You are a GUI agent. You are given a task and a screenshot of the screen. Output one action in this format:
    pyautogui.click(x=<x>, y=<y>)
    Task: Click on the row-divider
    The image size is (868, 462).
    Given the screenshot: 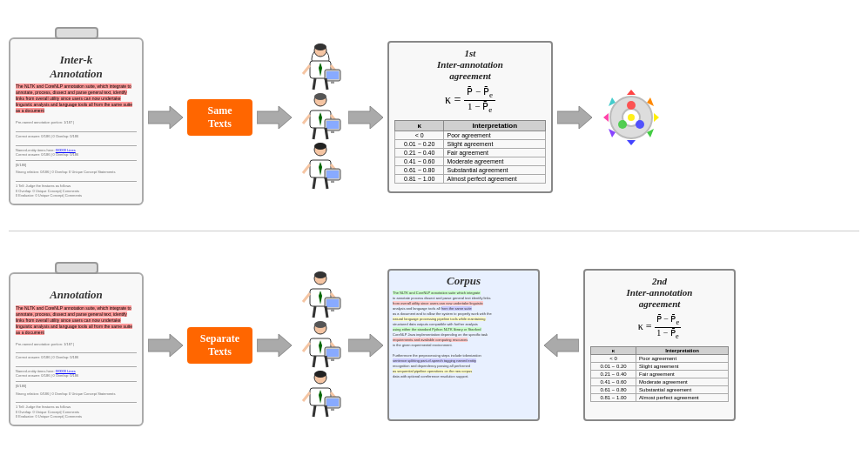 What is the action you would take?
    pyautogui.click(x=434, y=231)
    